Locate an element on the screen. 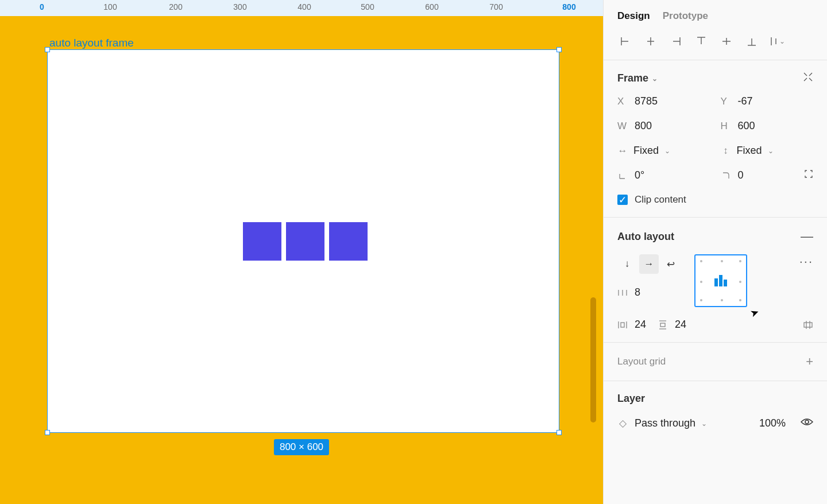 Image resolution: width=827 pixels, height=504 pixels. ruler-tick: 500 is located at coordinates (368, 7).